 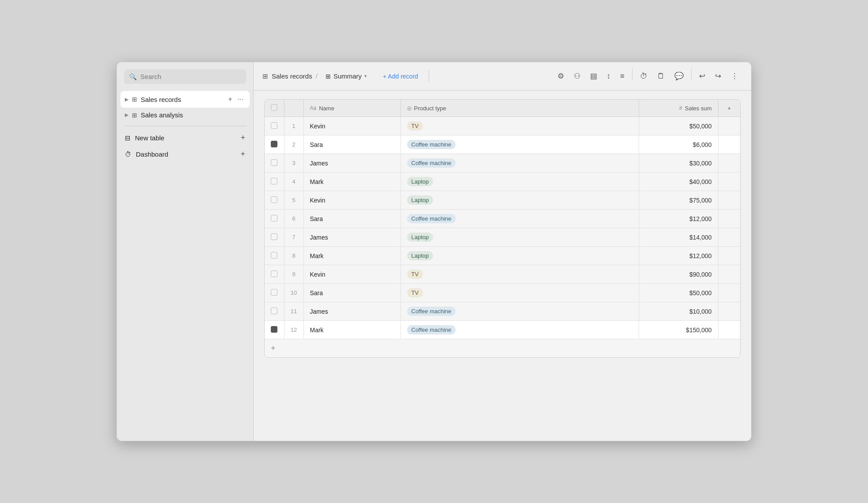 I want to click on col-sales-header: # Sales sum, so click(x=678, y=109).